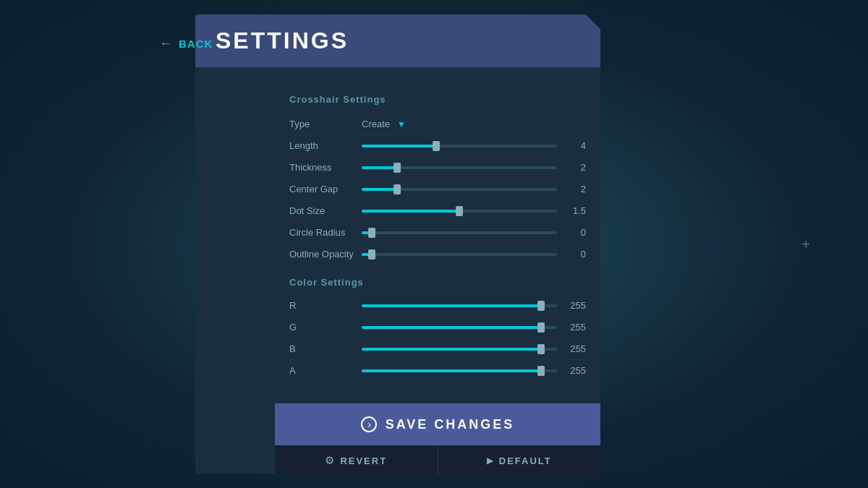 Image resolution: width=868 pixels, height=488 pixels. I want to click on b-slider, so click(459, 349).